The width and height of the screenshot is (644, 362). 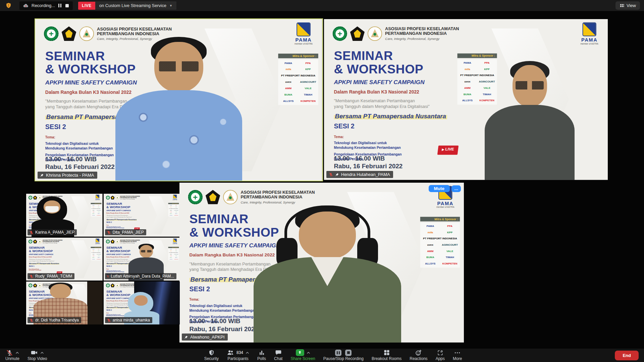 What do you see at coordinates (48, 295) in the screenshot?
I see `poster-title-line2: & WORKSHOP` at bounding box center [48, 295].